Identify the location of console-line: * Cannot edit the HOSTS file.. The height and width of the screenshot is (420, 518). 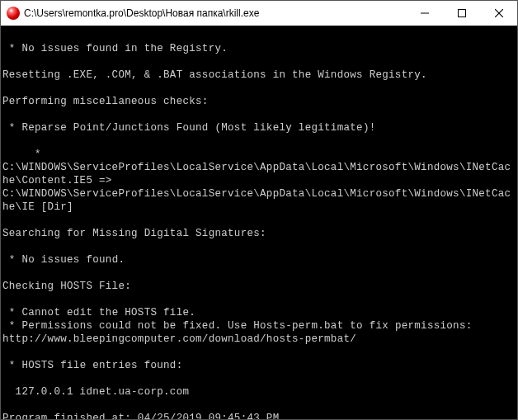
(259, 313).